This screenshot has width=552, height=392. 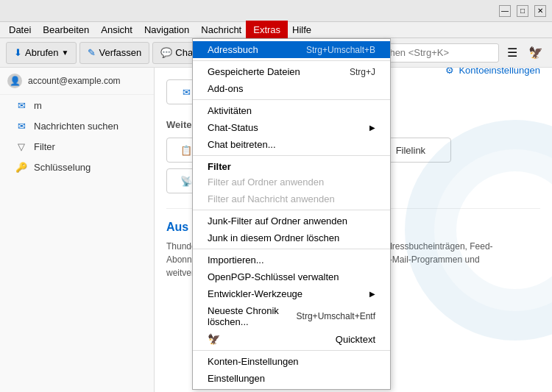 What do you see at coordinates (77, 167) in the screenshot?
I see `sidebar-item-verschluesselung: 🔑 Schlüsselung` at bounding box center [77, 167].